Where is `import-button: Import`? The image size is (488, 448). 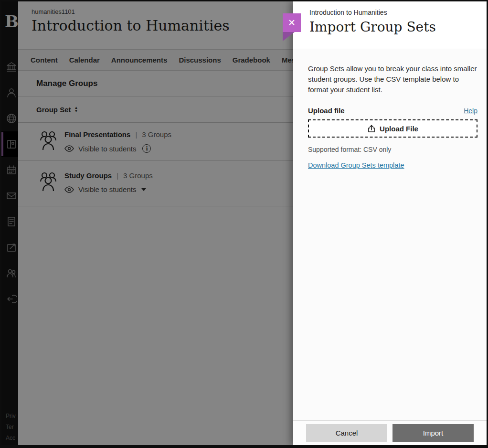
import-button: Import is located at coordinates (433, 433).